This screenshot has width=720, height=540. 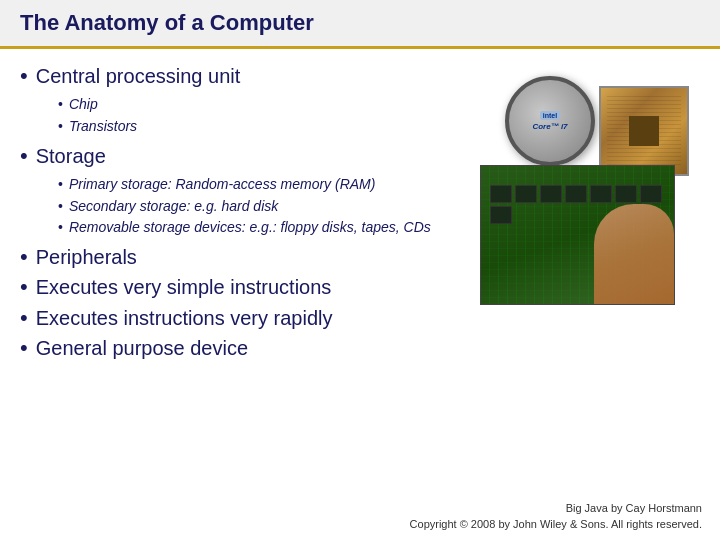 I want to click on bullet-storage: • Storage, so click(x=255, y=156).